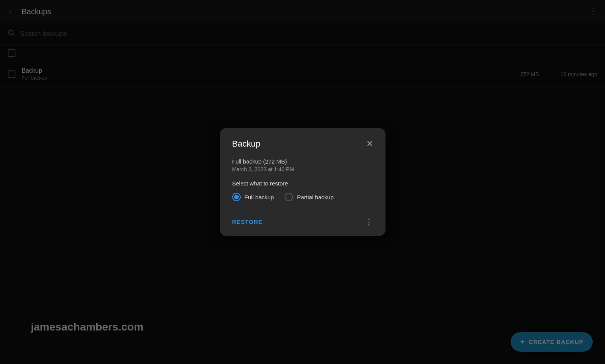  Describe the element at coordinates (315, 197) in the screenshot. I see `radio-partial-backup-label: Partial backup` at that location.